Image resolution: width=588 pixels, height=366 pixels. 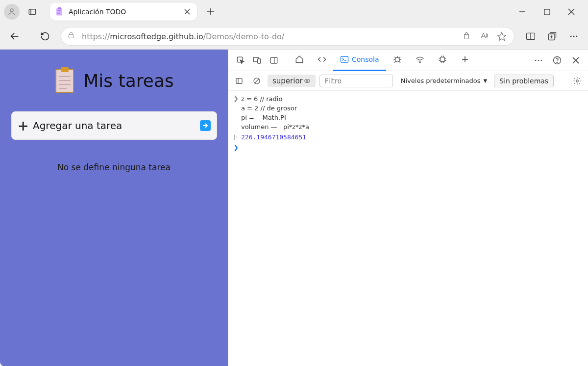 What do you see at coordinates (123, 12) in the screenshot?
I see `browser-tab: Aplicación TODO` at bounding box center [123, 12].